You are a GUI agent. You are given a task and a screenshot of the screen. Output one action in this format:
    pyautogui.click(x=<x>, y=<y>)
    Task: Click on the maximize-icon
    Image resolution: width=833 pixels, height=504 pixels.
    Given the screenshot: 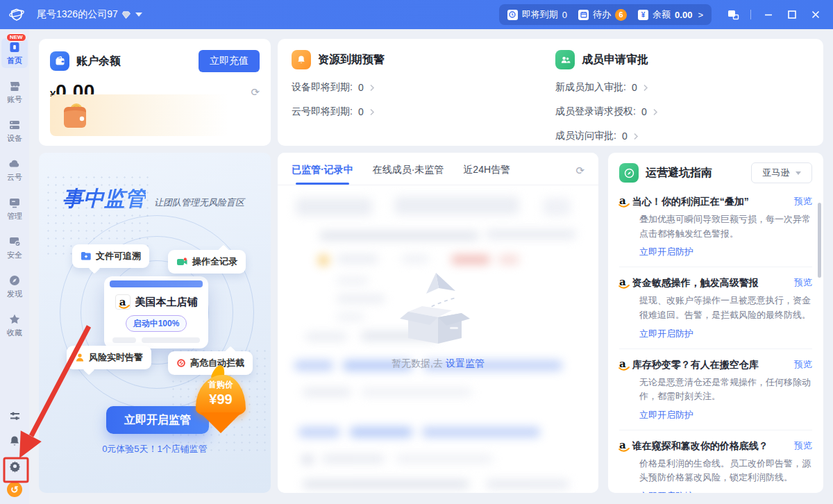 What is the action you would take?
    pyautogui.click(x=792, y=15)
    